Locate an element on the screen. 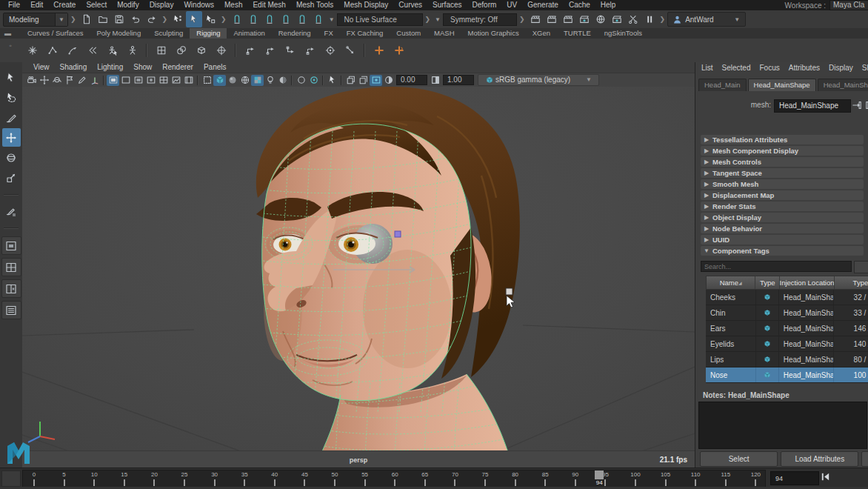  wireframe-display-icon is located at coordinates (126, 80).